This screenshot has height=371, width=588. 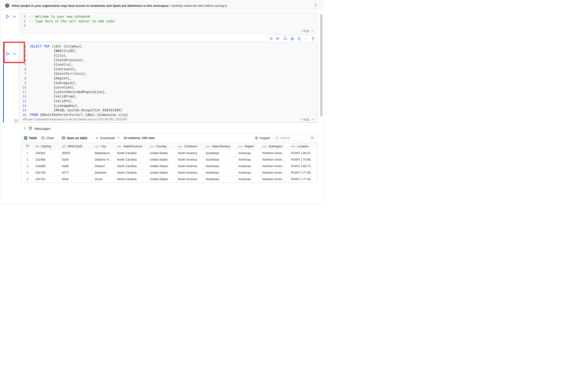 What do you see at coordinates (190, 146) in the screenshot?
I see `column-header: ANY Continent` at bounding box center [190, 146].